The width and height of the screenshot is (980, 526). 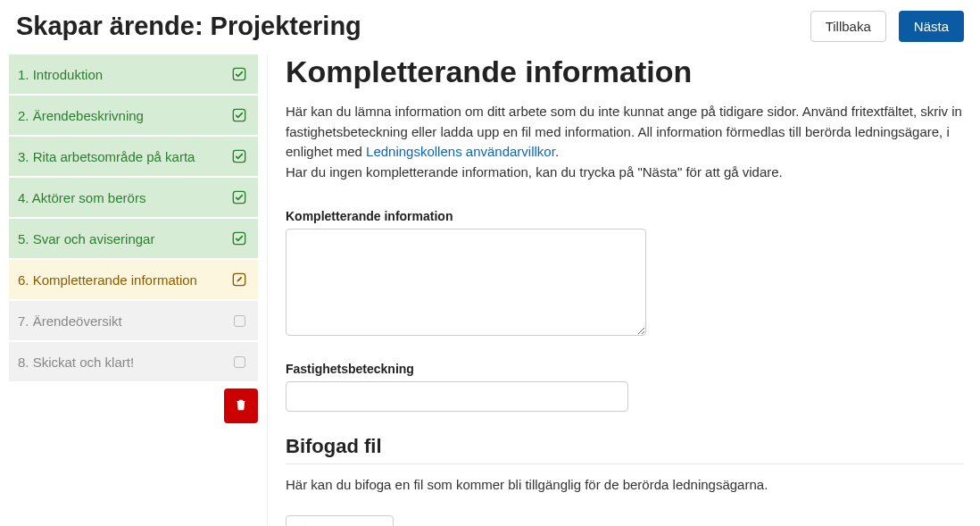 I want to click on upload-button: Ladda upp, so click(x=339, y=521).